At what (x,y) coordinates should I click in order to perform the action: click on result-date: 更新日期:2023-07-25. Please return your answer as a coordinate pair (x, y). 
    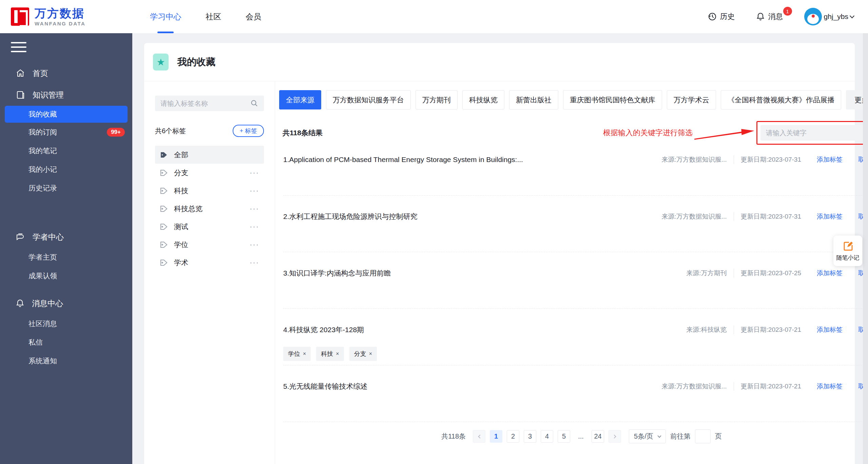
    Looking at the image, I should click on (771, 273).